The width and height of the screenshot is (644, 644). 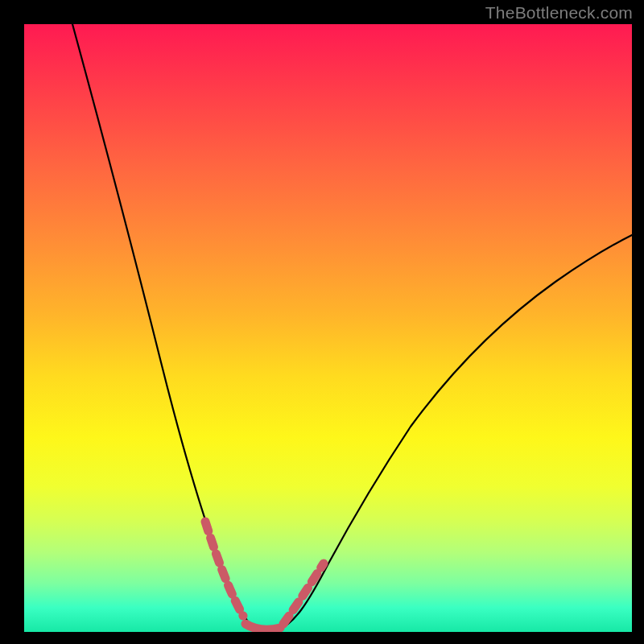 What do you see at coordinates (303, 594) in the screenshot?
I see `right-knee-marker` at bounding box center [303, 594].